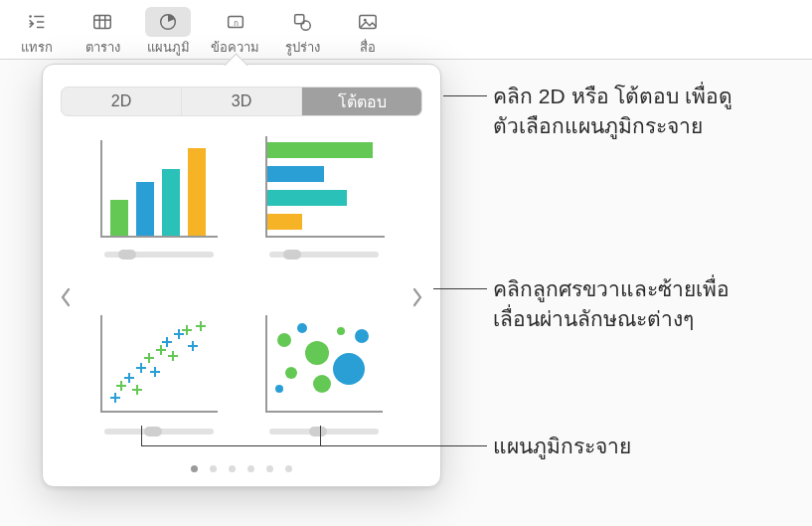  Describe the element at coordinates (102, 32) in the screenshot. I see `toolbar-table: ตาราง` at that location.